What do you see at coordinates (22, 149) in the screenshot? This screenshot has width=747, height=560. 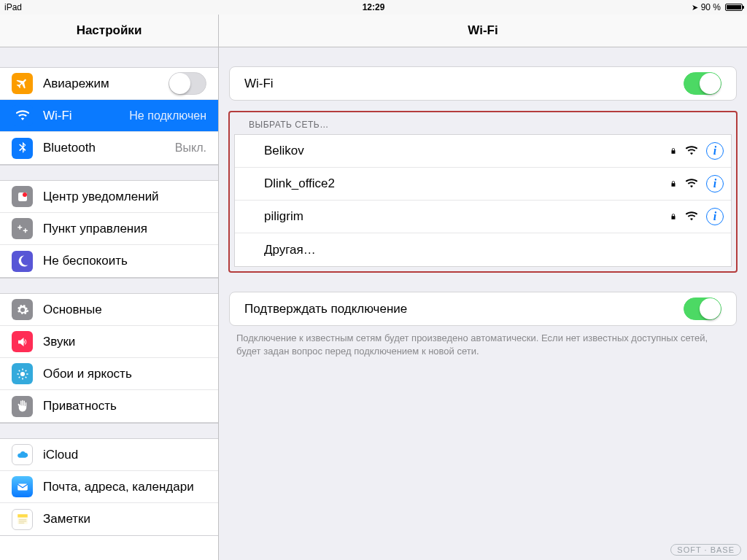 I see `bluetooth-icon` at bounding box center [22, 149].